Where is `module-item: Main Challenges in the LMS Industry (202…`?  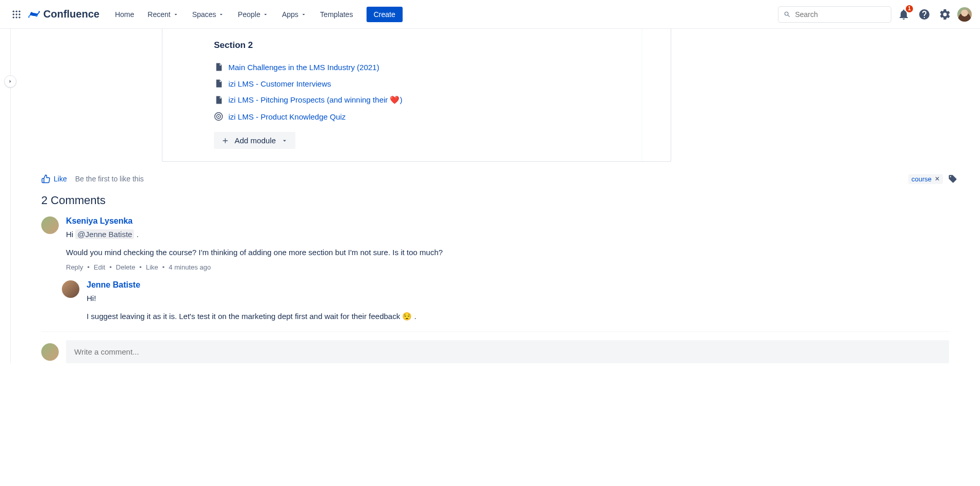 module-item: Main Challenges in the LMS Industry (202… is located at coordinates (422, 67).